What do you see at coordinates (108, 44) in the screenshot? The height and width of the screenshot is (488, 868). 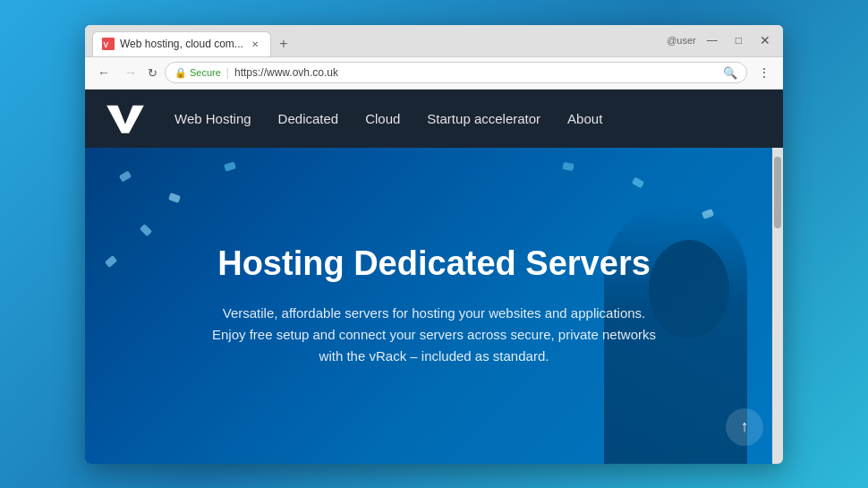 I see `tab-favicon: V` at bounding box center [108, 44].